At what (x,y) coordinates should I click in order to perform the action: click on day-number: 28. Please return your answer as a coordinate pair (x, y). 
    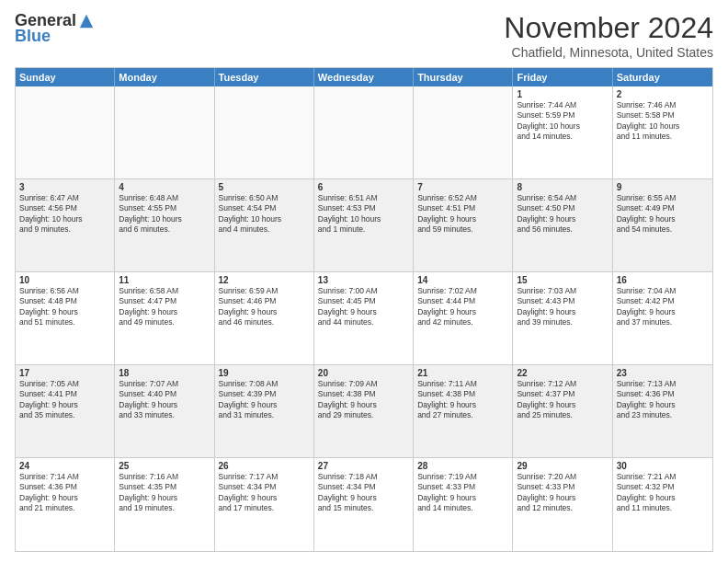
    Looking at the image, I should click on (463, 465).